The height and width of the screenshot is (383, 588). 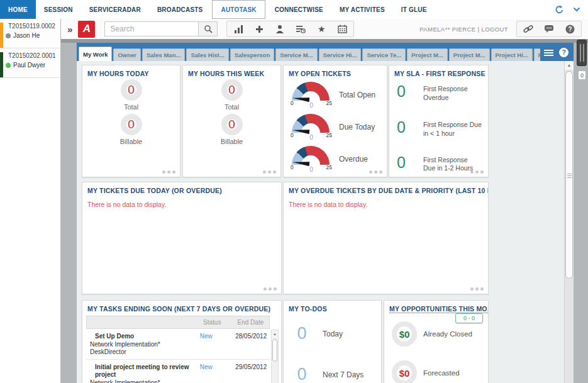 What do you see at coordinates (512, 55) in the screenshot?
I see `tab-project-hi: Project Hi...` at bounding box center [512, 55].